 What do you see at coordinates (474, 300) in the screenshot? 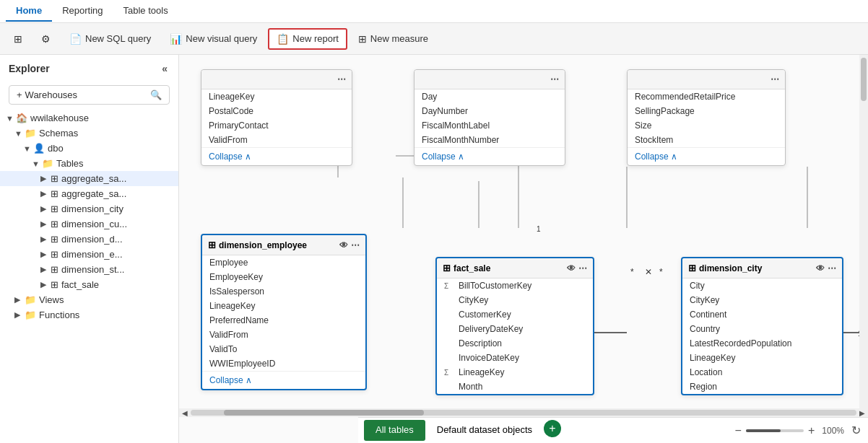
I see `row-label: CityKey` at bounding box center [474, 300].